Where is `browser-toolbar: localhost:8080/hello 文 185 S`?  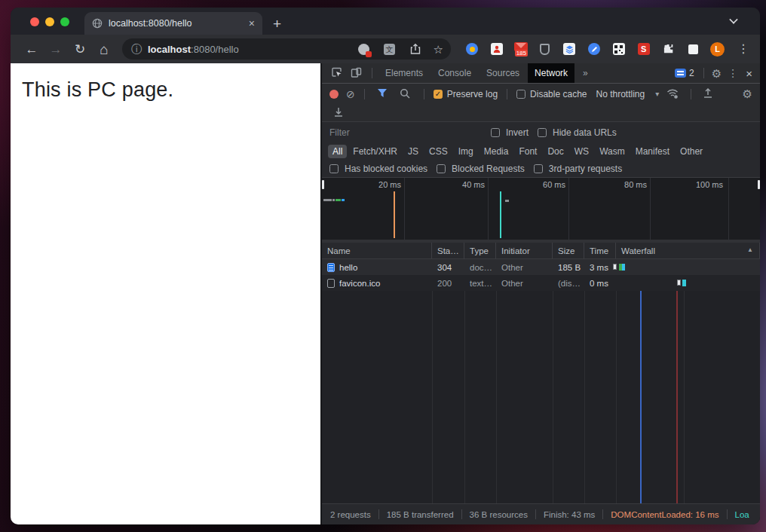
browser-toolbar: localhost:8080/hello 文 185 S is located at coordinates (385, 49).